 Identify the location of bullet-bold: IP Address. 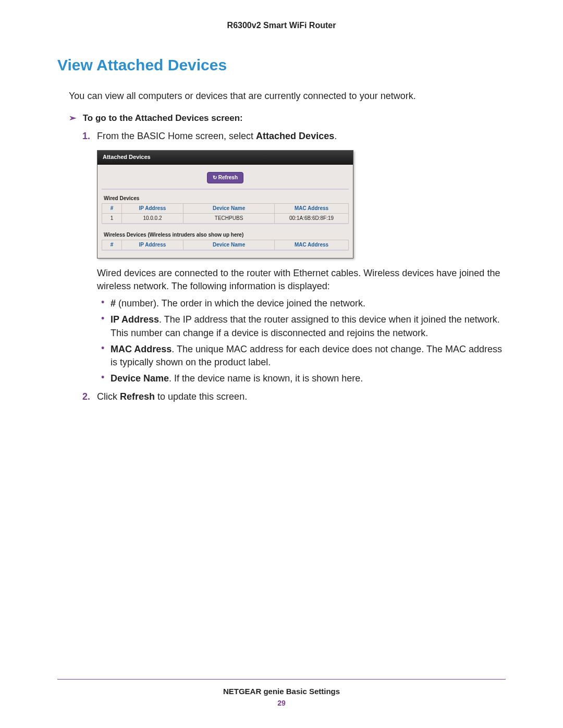
(134, 319).